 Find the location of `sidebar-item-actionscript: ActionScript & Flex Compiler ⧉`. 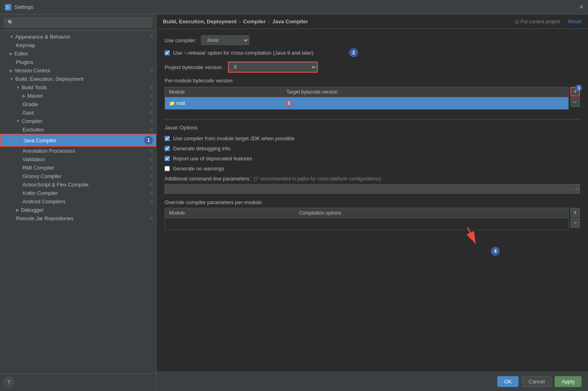

sidebar-item-actionscript: ActionScript & Flex Compiler ⧉ is located at coordinates (78, 185).